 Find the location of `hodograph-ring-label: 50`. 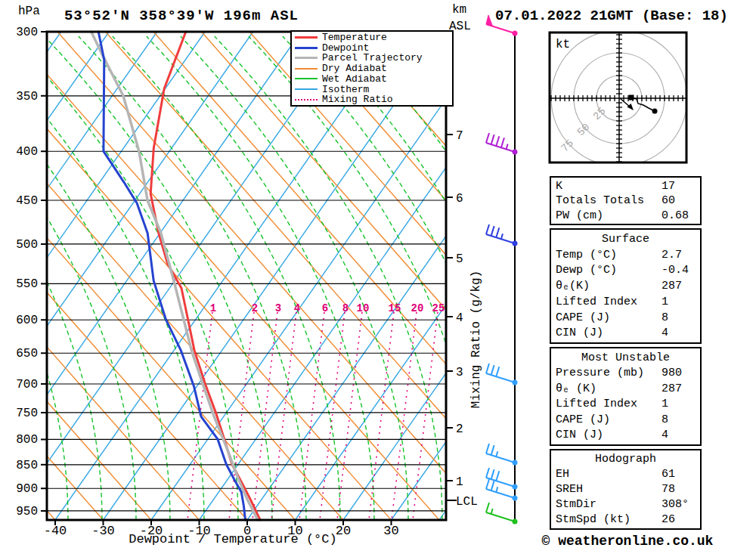

hodograph-ring-label: 50 is located at coordinates (584, 130).